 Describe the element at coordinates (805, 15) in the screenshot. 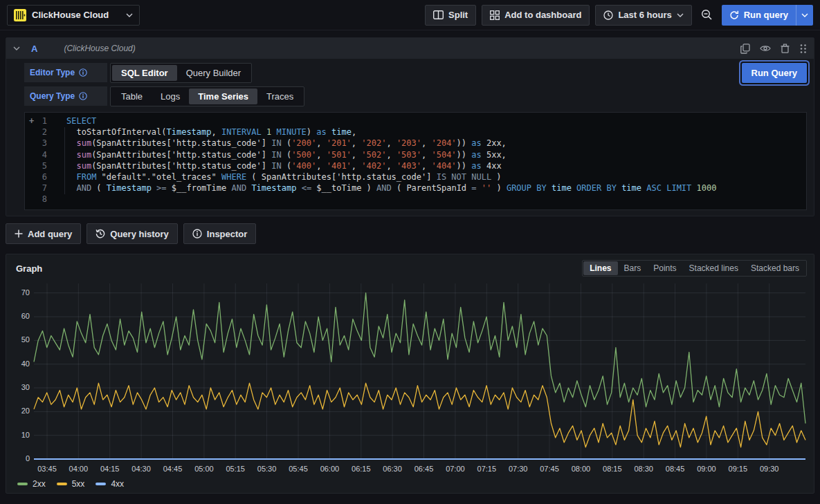

I see `chevron-down-icon` at that location.